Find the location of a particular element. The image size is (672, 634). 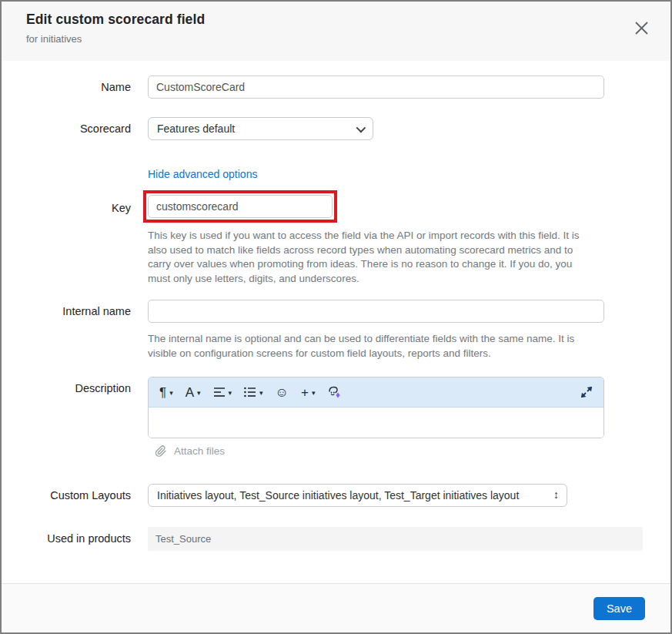

close-icon is located at coordinates (642, 28).